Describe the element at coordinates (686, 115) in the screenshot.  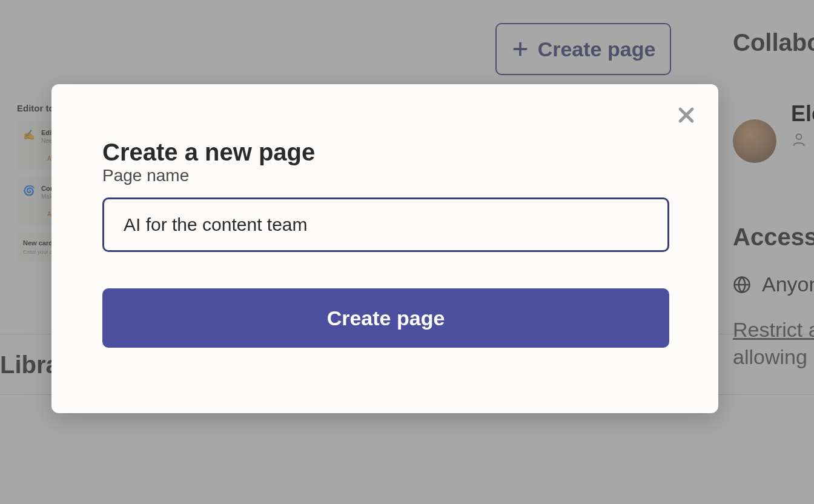
I see `close-icon` at that location.